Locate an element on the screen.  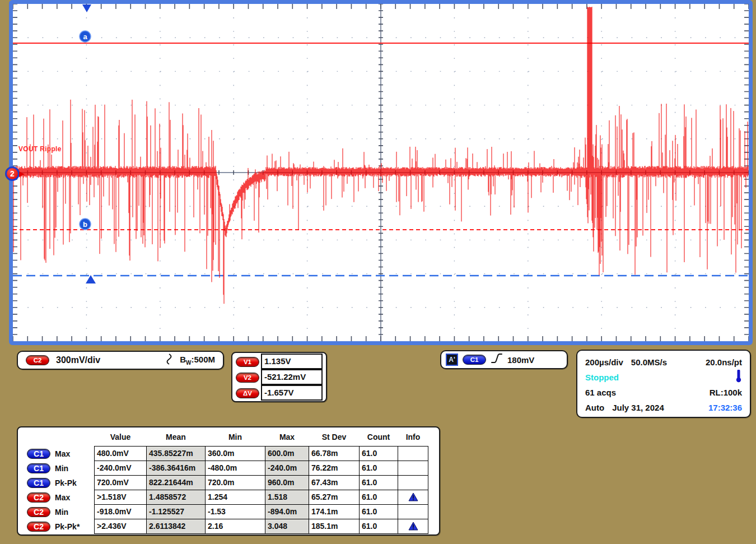
acquisition-count: 61 acqs is located at coordinates (600, 392).